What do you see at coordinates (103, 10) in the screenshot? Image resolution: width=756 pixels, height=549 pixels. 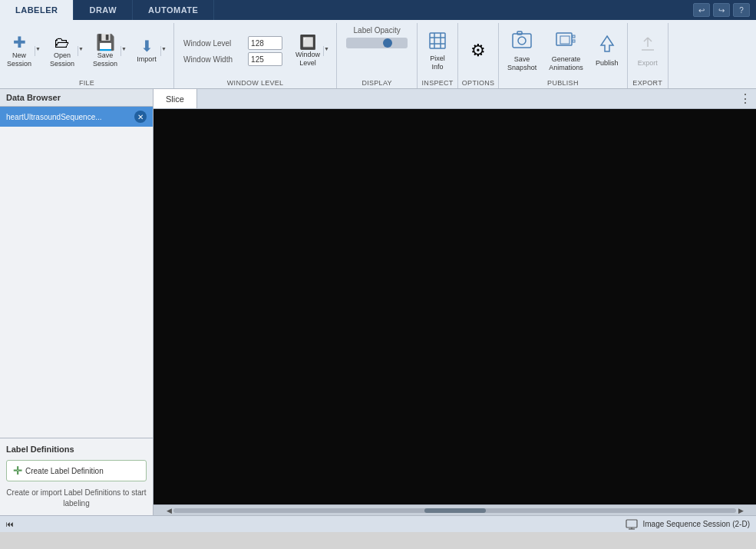 I see `tab-draw: DRAW` at bounding box center [103, 10].